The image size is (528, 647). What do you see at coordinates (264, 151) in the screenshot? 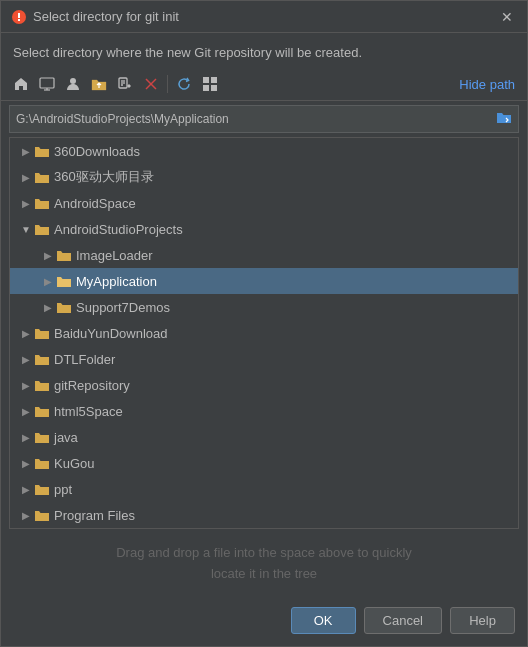
I see `tree-row: ▶ 360Downloads` at bounding box center [264, 151].